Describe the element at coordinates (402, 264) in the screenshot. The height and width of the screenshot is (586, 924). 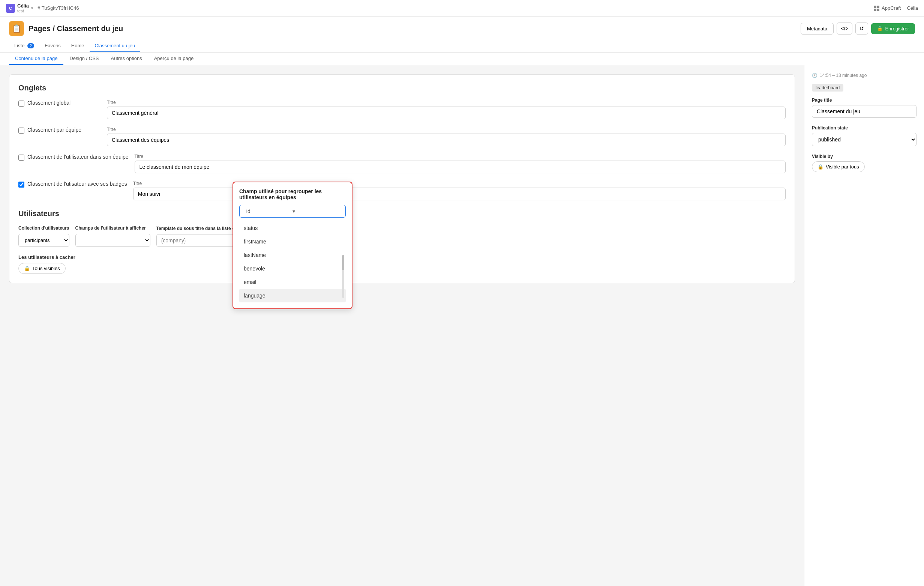
I see `users-hide-section: Les utilisateurs à cacher 🔒 Tous visible…` at that location.